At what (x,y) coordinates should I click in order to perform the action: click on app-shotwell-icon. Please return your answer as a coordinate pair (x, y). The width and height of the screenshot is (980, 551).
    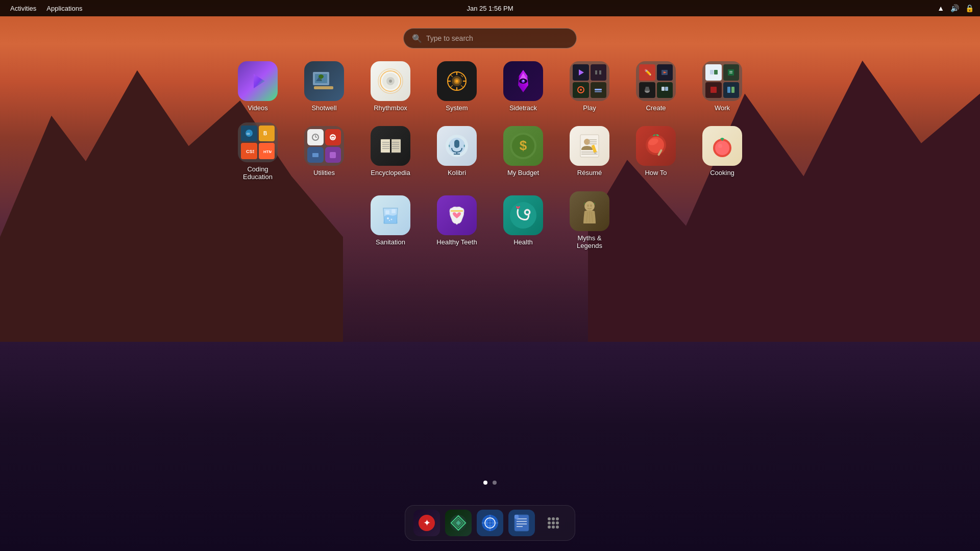
    Looking at the image, I should click on (324, 81).